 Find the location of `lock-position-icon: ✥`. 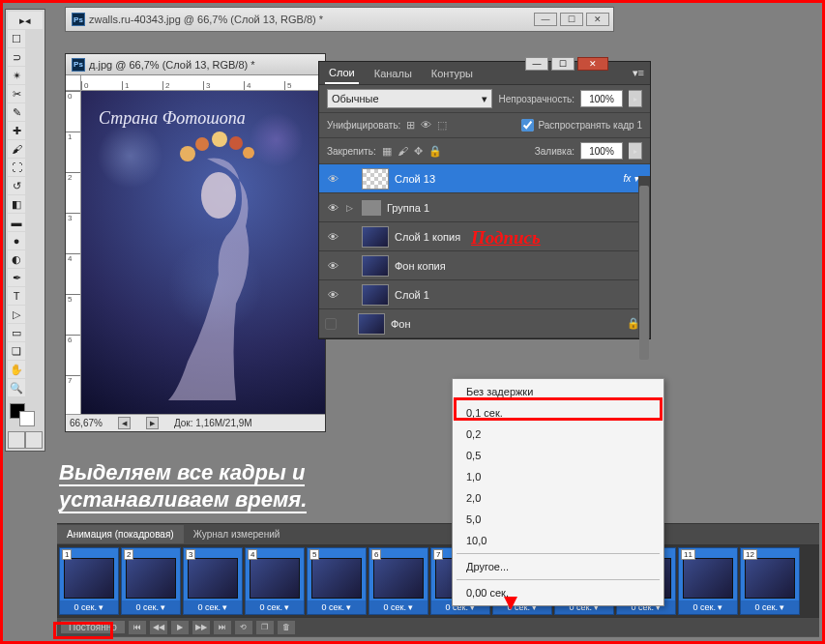

lock-position-icon: ✥ is located at coordinates (418, 151).